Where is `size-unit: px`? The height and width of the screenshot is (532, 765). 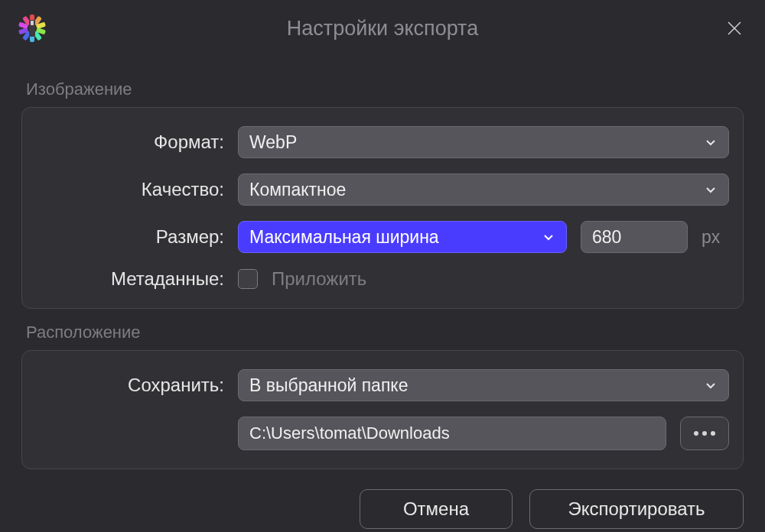 size-unit: px is located at coordinates (715, 237).